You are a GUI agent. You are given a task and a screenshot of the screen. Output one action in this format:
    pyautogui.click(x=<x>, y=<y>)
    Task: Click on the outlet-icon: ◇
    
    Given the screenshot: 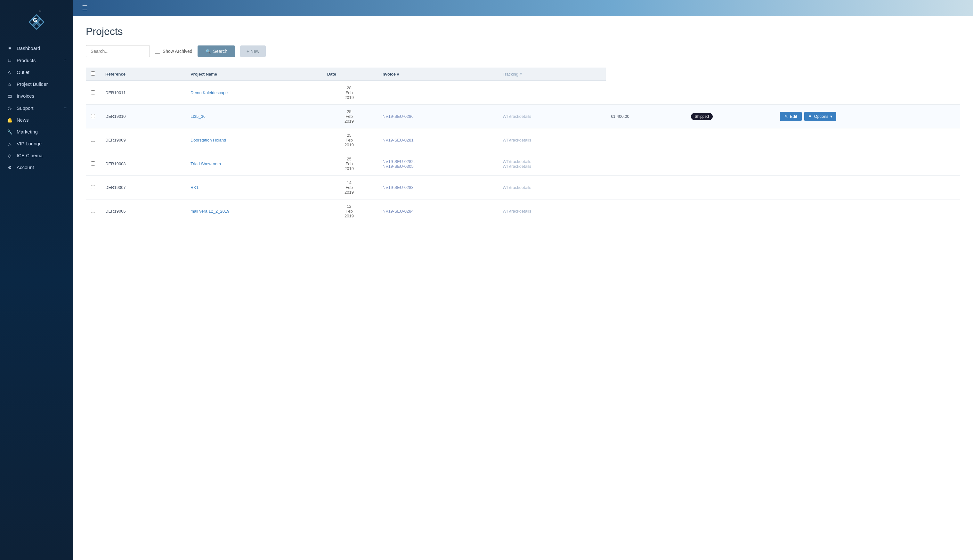 What is the action you would take?
    pyautogui.click(x=10, y=72)
    